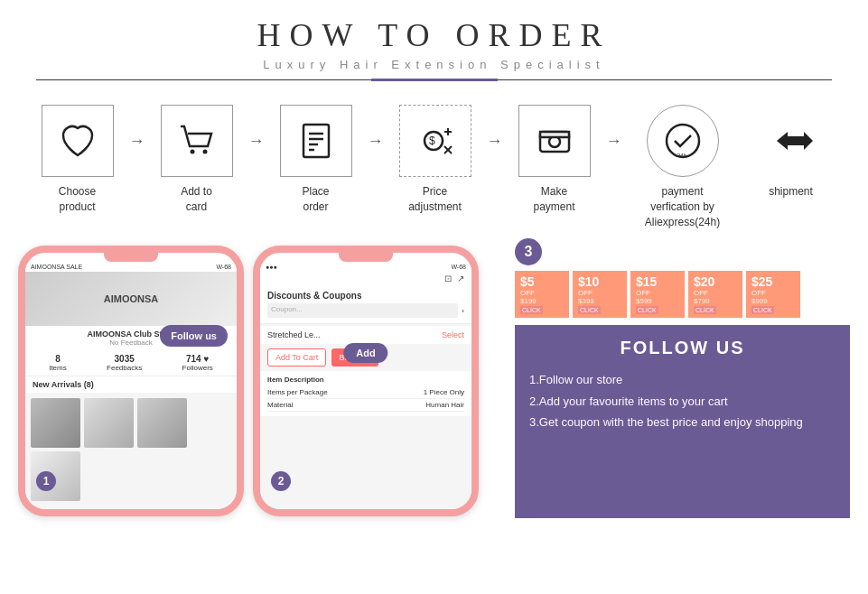 This screenshot has height=594, width=868. I want to click on add-to-cart-button: Add To Cart, so click(296, 357).